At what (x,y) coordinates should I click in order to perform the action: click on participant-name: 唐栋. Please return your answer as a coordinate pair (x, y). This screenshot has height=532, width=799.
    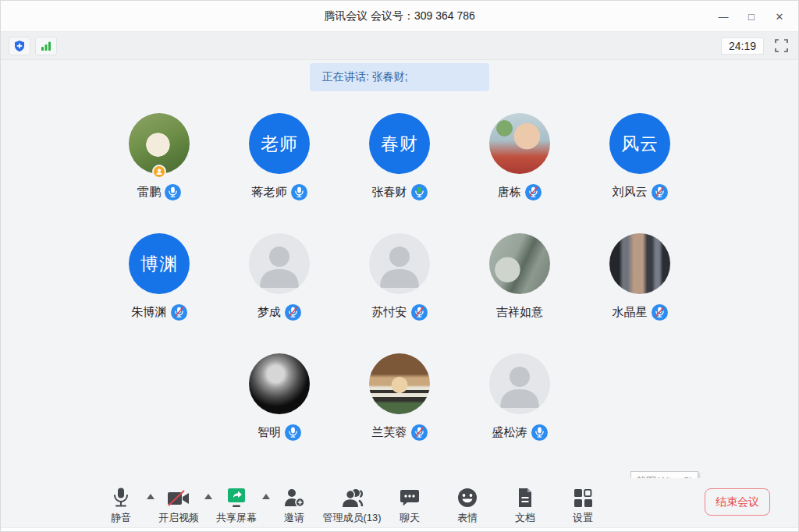
    Looking at the image, I should click on (510, 192).